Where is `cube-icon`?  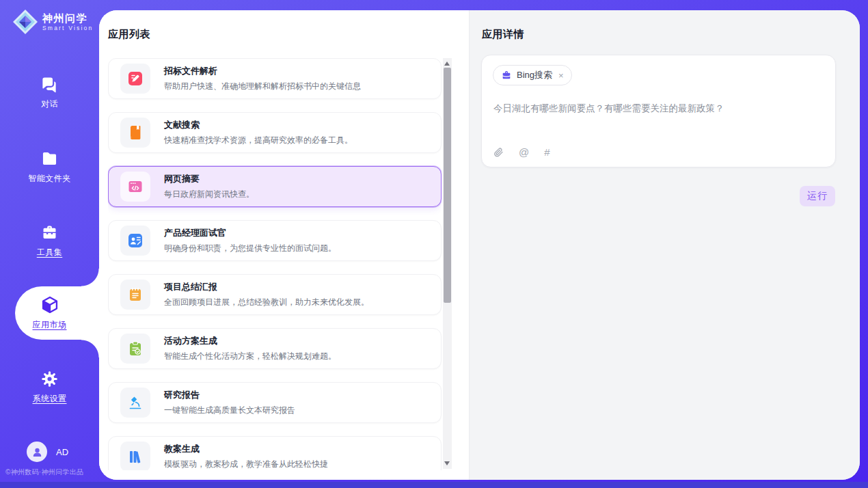 cube-icon is located at coordinates (50, 305).